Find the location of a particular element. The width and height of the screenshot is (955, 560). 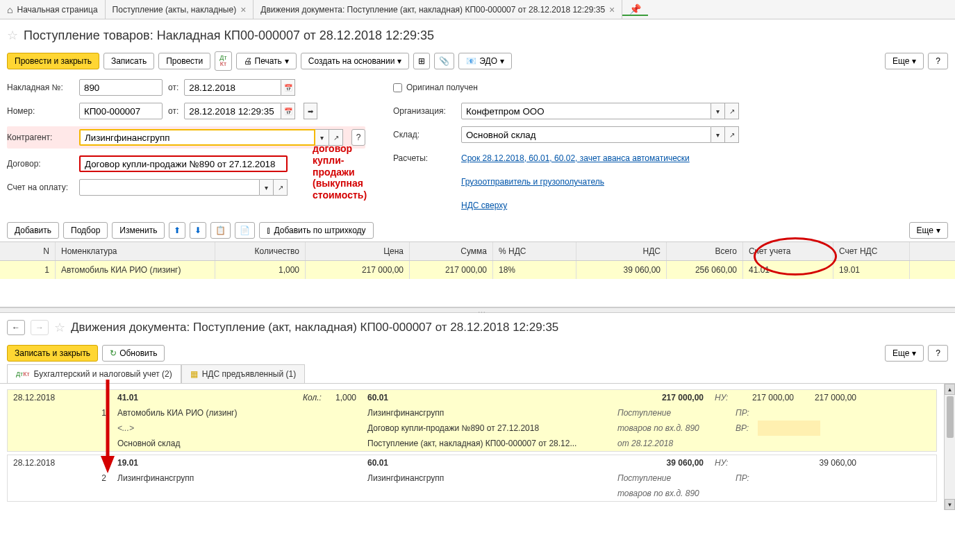

home-icon: ⌂ is located at coordinates (10, 10).